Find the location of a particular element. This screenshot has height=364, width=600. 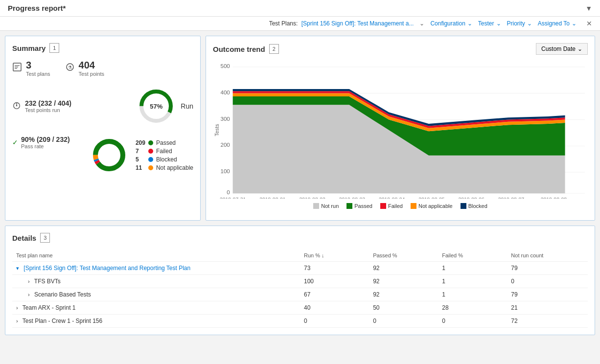

filter-icon: ▼ is located at coordinates (589, 8).